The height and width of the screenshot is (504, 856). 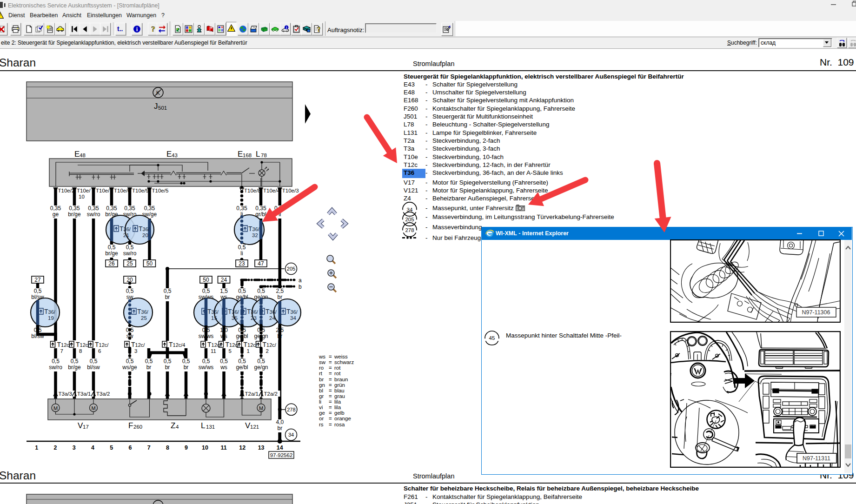 I want to click on svg-text: grün, so click(x=339, y=385).